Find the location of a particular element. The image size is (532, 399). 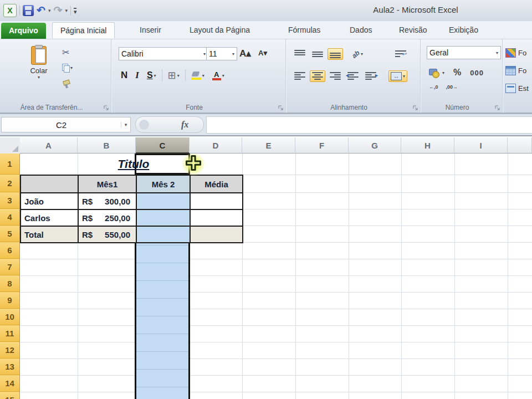

cell-A3: João is located at coordinates (49, 201).